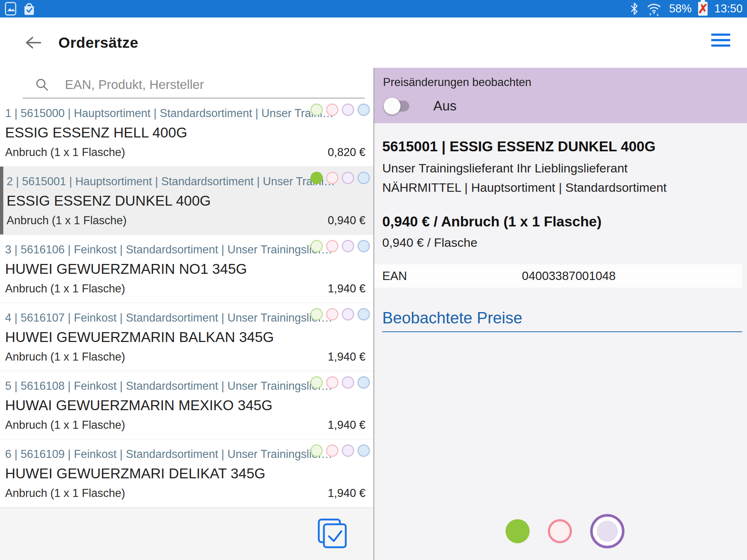  Describe the element at coordinates (397, 106) in the screenshot. I see `price-watch-toggle` at that location.